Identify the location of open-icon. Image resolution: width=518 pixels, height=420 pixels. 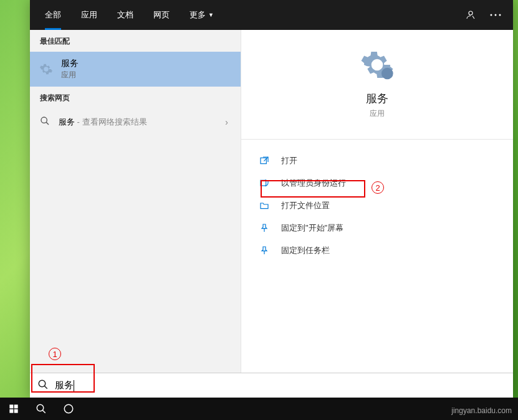
(264, 161).